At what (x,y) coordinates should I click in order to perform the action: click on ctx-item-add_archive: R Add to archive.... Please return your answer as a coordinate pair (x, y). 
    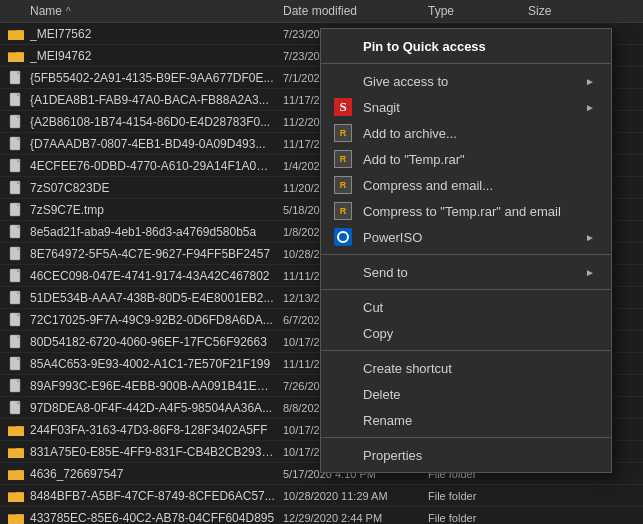
    Looking at the image, I should click on (466, 133).